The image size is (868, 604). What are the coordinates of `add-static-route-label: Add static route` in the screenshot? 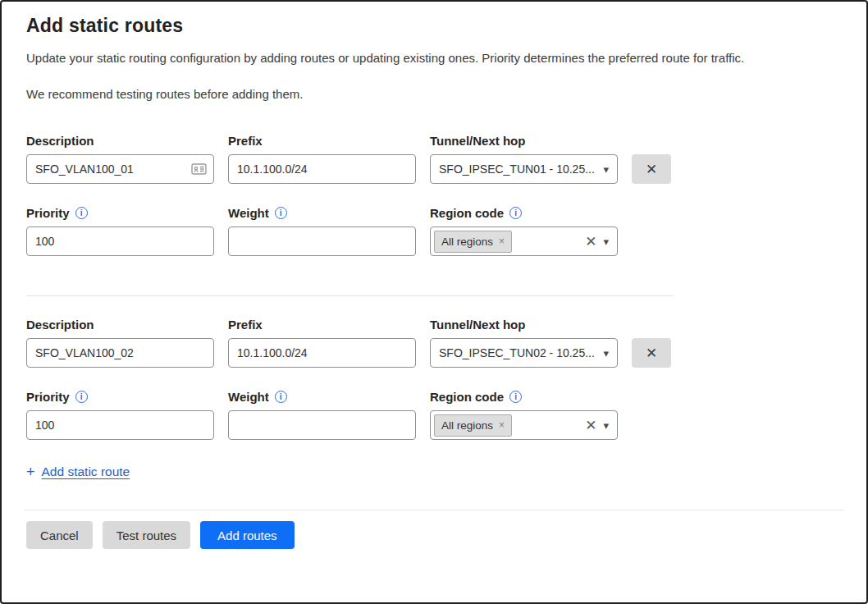 It's located at (86, 472).